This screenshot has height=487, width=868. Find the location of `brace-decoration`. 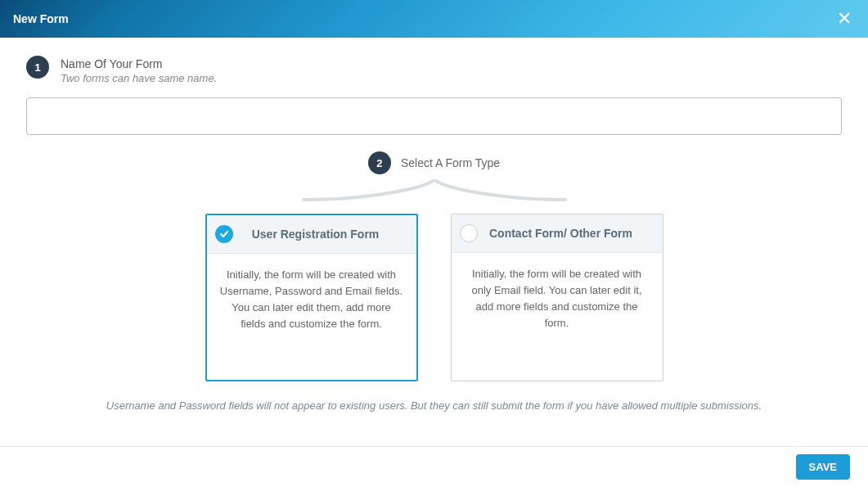

brace-decoration is located at coordinates (434, 192).